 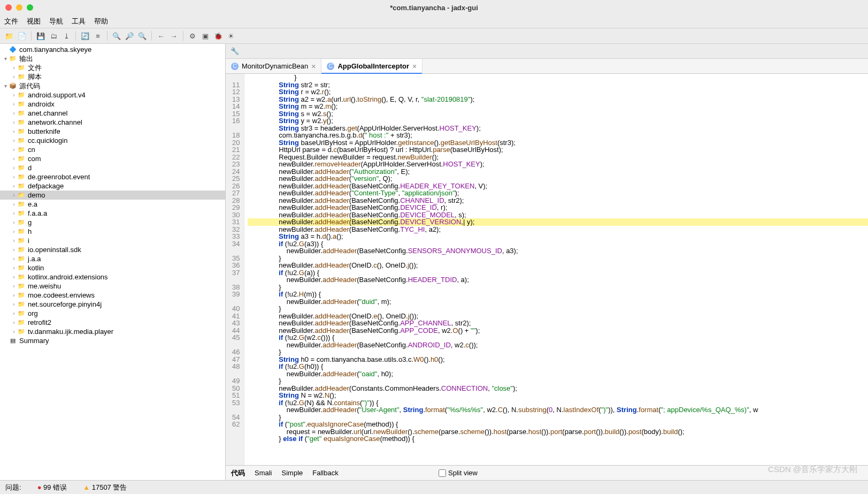 What do you see at coordinates (112, 304) in the screenshot?
I see `tree-node: ›📁net.sourceforge.pinyin4j` at bounding box center [112, 304].